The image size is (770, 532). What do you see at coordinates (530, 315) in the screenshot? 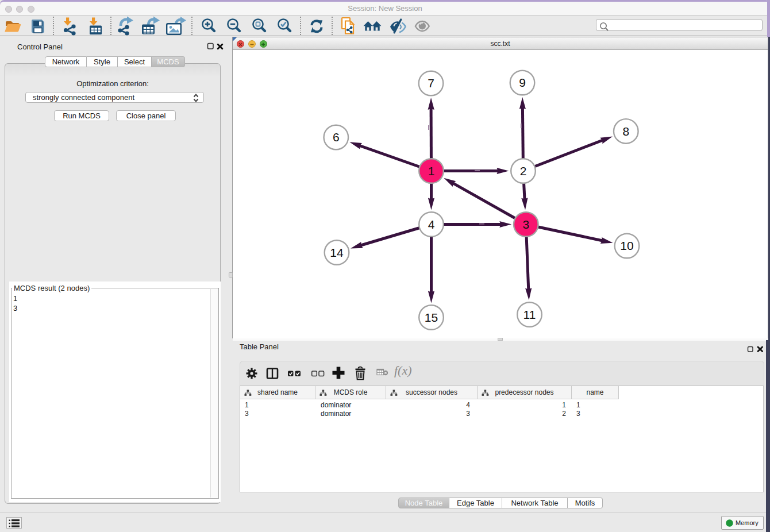
I see `svg-text: 11` at bounding box center [530, 315].